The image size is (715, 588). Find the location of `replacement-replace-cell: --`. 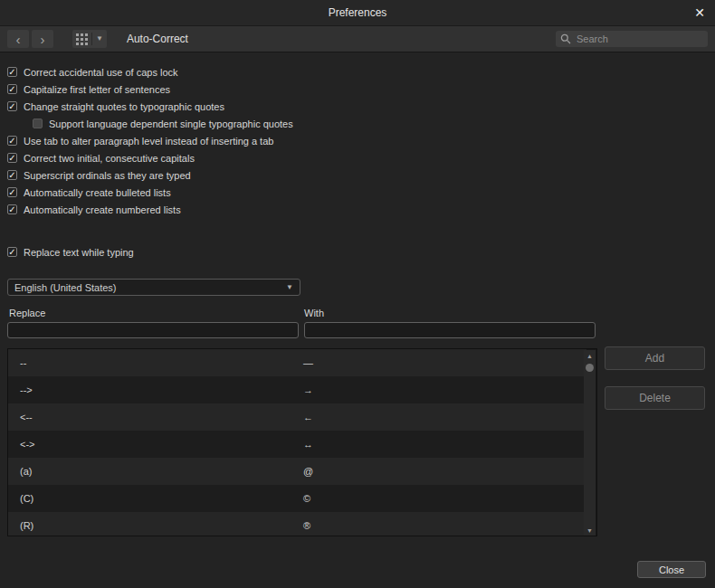

replacement-replace-cell: -- is located at coordinates (150, 363).